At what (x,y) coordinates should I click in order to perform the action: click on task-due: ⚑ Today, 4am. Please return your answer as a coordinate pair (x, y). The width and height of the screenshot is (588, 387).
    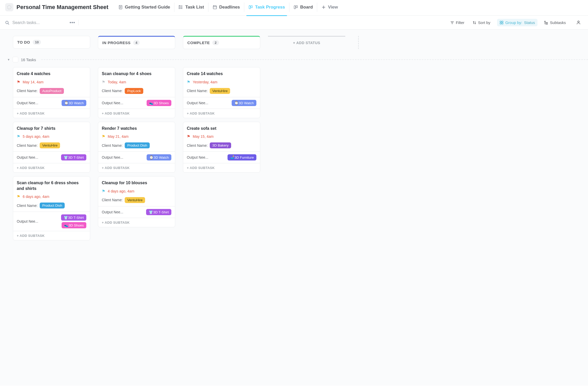
    Looking at the image, I should click on (137, 82).